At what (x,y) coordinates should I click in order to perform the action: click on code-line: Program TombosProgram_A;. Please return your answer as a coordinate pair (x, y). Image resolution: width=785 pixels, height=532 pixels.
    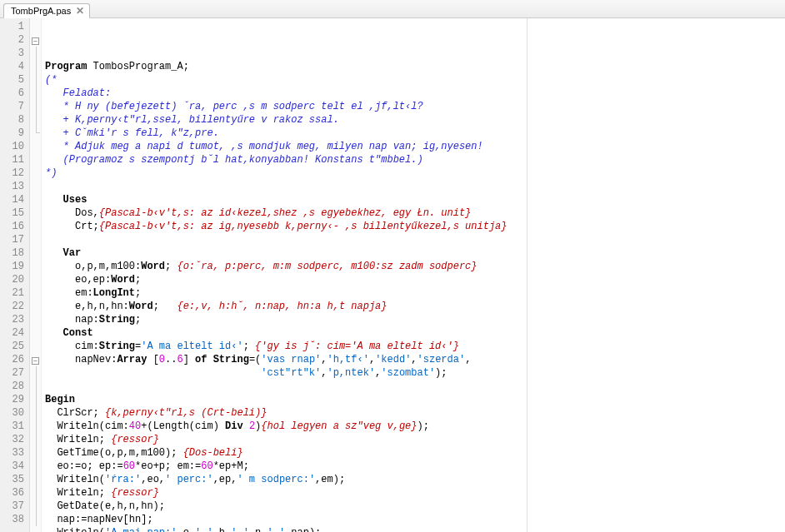
    Looking at the image, I should click on (415, 67).